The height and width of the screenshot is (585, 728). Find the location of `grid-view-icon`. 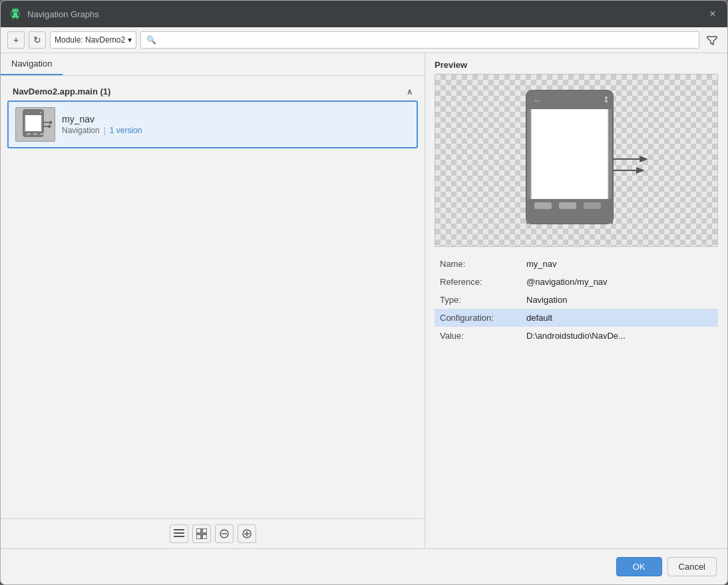

grid-view-icon is located at coordinates (202, 534).